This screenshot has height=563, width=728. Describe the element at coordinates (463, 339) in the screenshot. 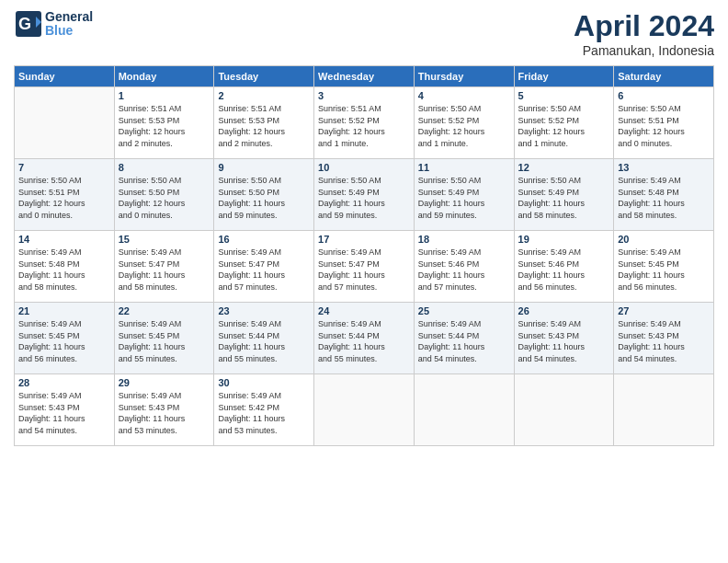

I see `calendar-cell: 25Sunrise: 5:49 AMSunset: 5:44 PMDayligh…` at that location.